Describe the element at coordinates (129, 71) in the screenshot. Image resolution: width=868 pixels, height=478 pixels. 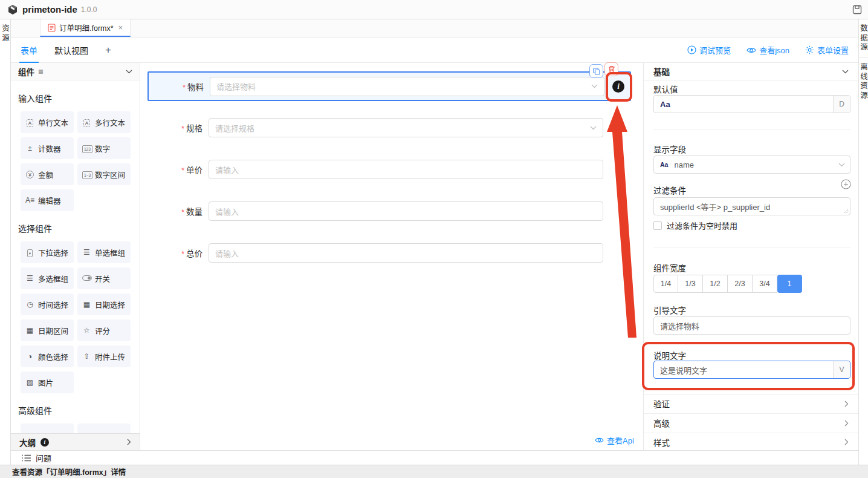
I see `chevron-down-icon` at that location.